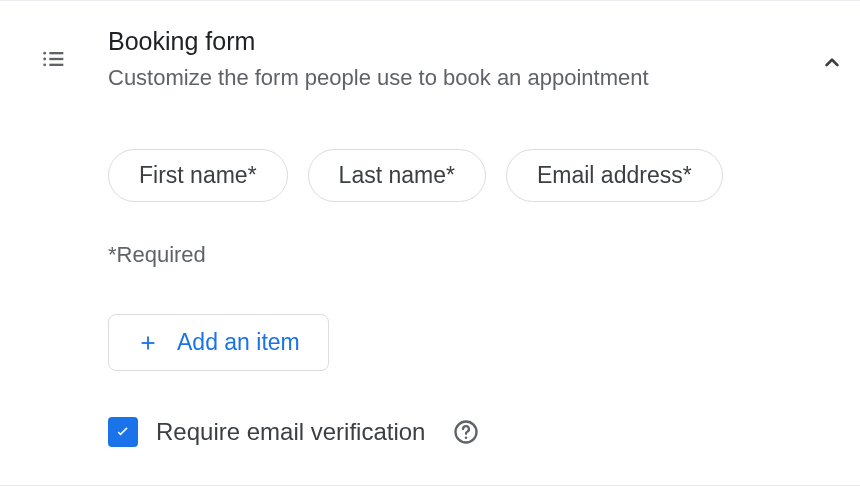 The width and height of the screenshot is (860, 502). I want to click on collapse-button, so click(832, 65).